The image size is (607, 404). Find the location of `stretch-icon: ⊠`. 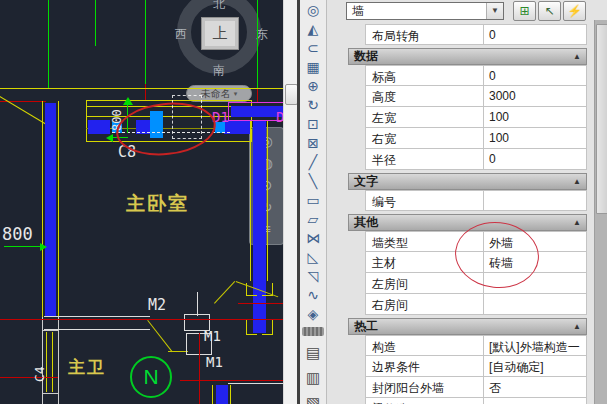

stretch-icon: ⊠ is located at coordinates (313, 143).